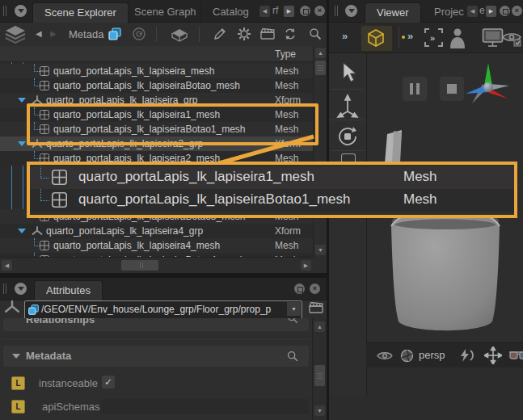 This screenshot has width=523, height=420. I want to click on camera-selector: persp, so click(432, 355).